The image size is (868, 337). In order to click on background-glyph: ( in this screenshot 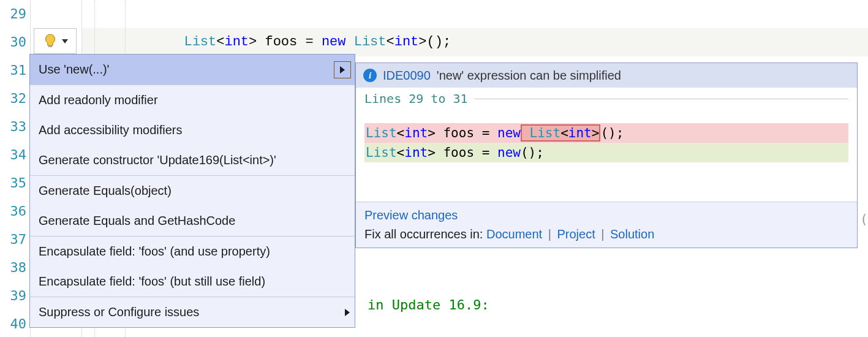, I will do `click(864, 219)`.